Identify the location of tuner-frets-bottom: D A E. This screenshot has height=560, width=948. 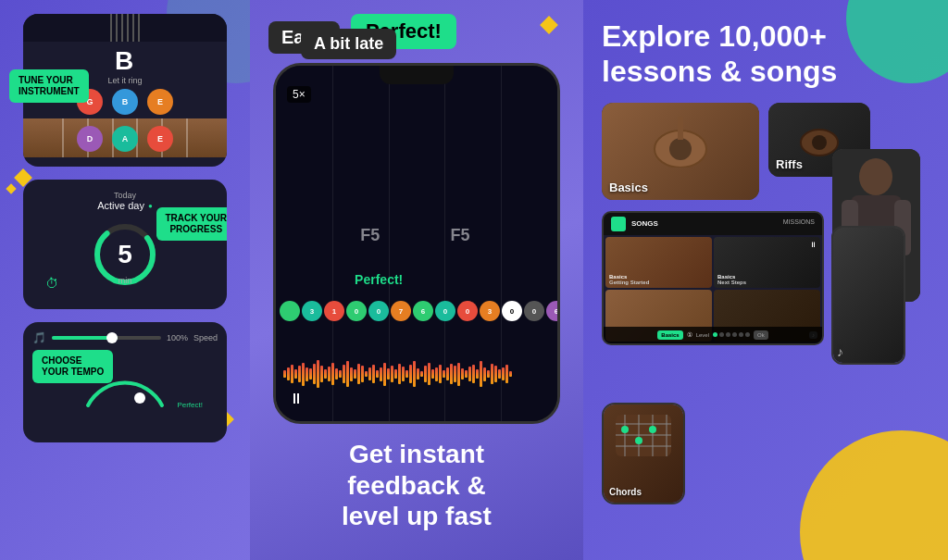
(125, 139).